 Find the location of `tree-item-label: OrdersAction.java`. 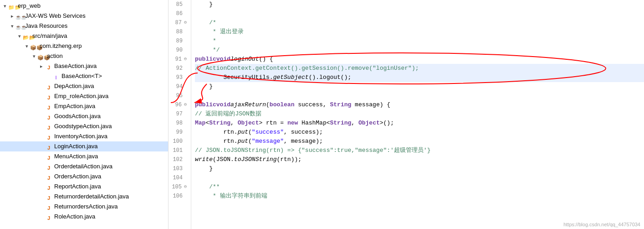

tree-item-label: OrdersAction.java is located at coordinates (77, 177).